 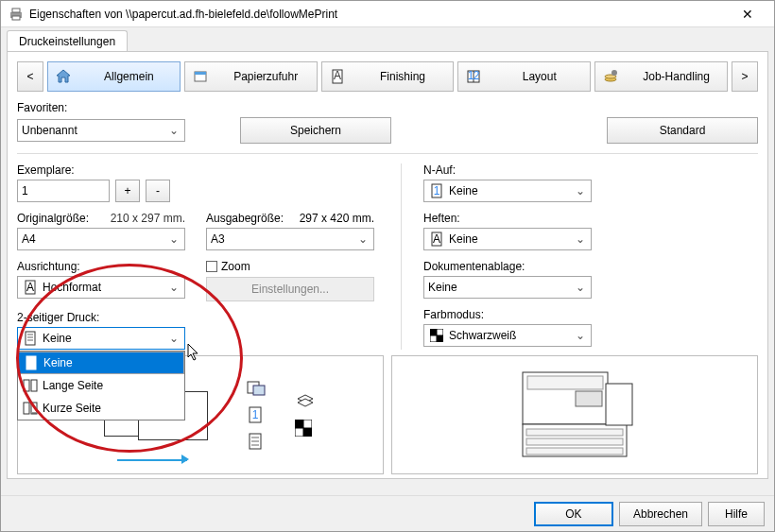 I want to click on origsize-select: A4 ⌄, so click(x=101, y=239).